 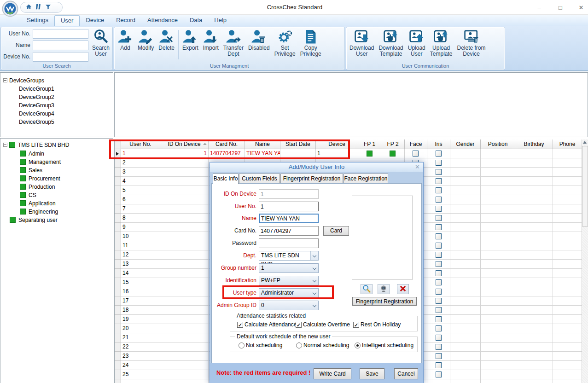 I want to click on fingerprint-registration-button: Fingerprint Registration, so click(x=384, y=301).